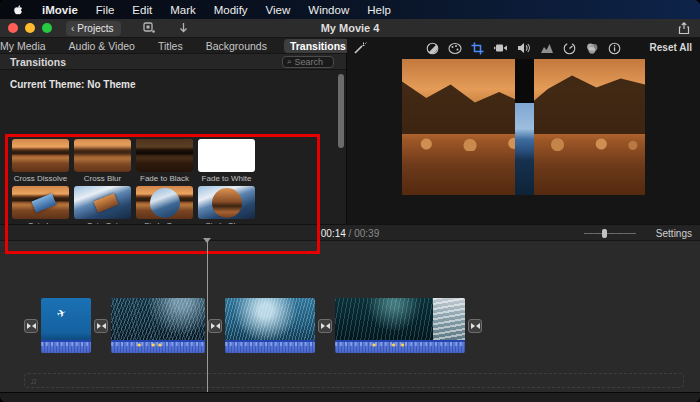  Describe the element at coordinates (610, 234) in the screenshot. I see `timeline-zoom-slider` at that location.